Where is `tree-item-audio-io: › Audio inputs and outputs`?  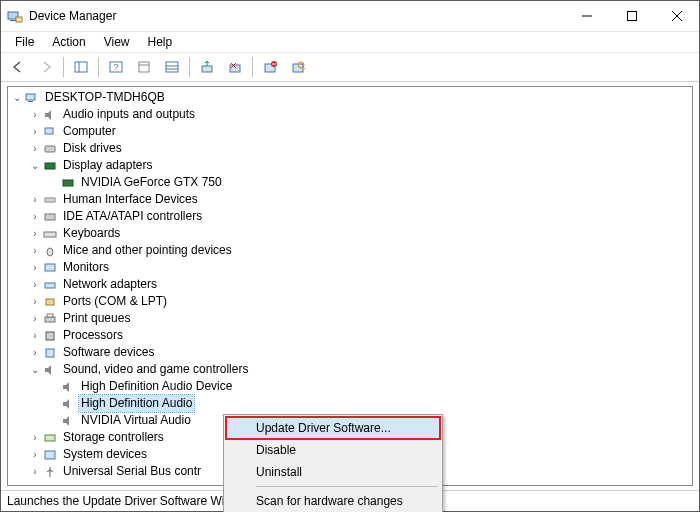 tree-item-audio-io: › Audio inputs and outputs is located at coordinates (350, 114).